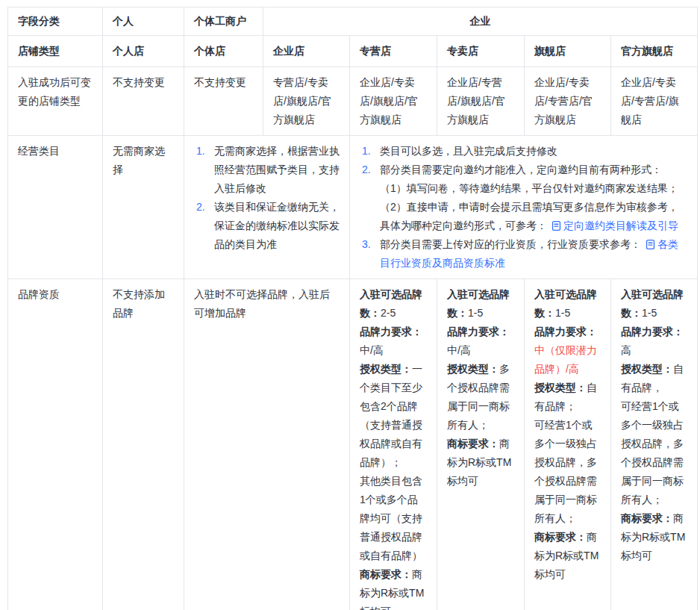  Describe the element at coordinates (143, 208) in the screenshot. I see `cell-category-personal: 无需商家选择` at that location.